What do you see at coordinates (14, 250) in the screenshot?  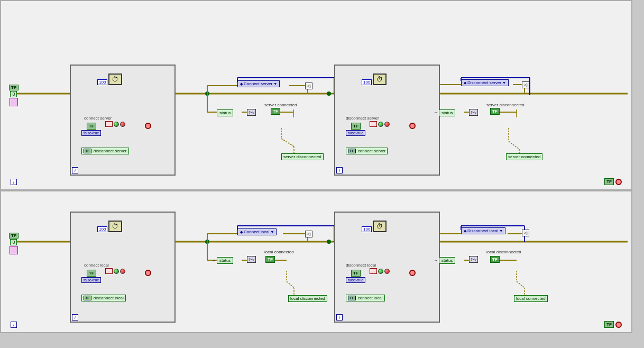 I see `pink-box-bot` at bounding box center [14, 250].